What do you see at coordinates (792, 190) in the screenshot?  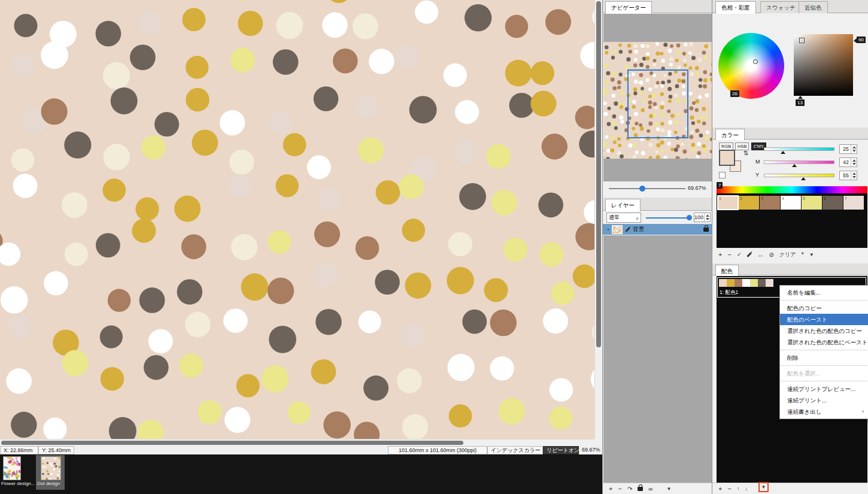 I see `hue-bar` at bounding box center [792, 190].